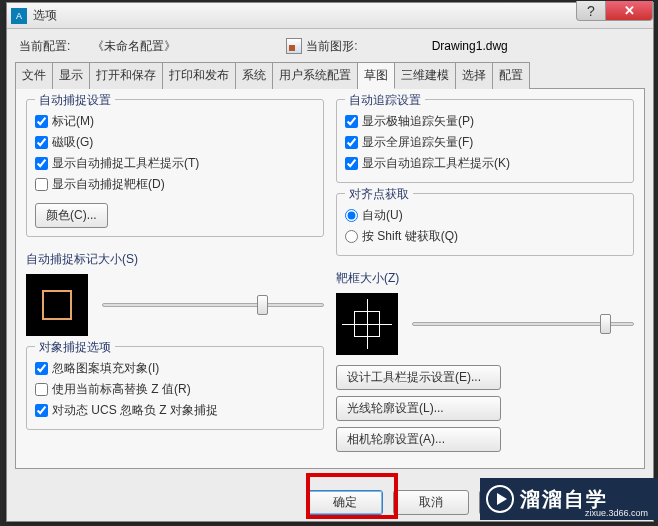 This screenshot has width=658, height=526. What do you see at coordinates (254, 76) in the screenshot?
I see `tab-system: 系统` at bounding box center [254, 76].